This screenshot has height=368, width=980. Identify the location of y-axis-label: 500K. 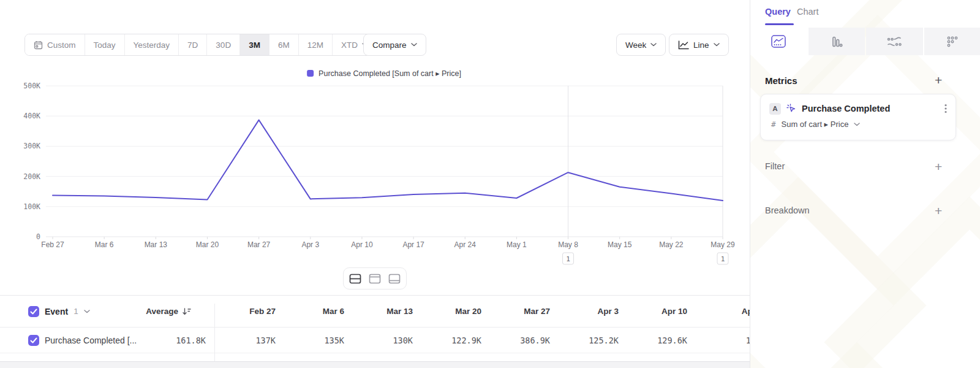
(32, 86).